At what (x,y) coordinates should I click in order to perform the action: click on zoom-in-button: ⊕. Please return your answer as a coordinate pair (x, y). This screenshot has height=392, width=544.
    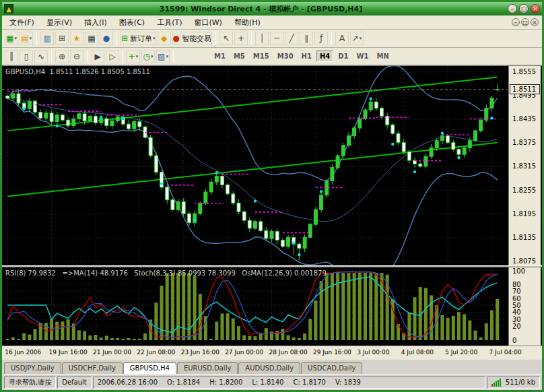
    Looking at the image, I should click on (62, 57).